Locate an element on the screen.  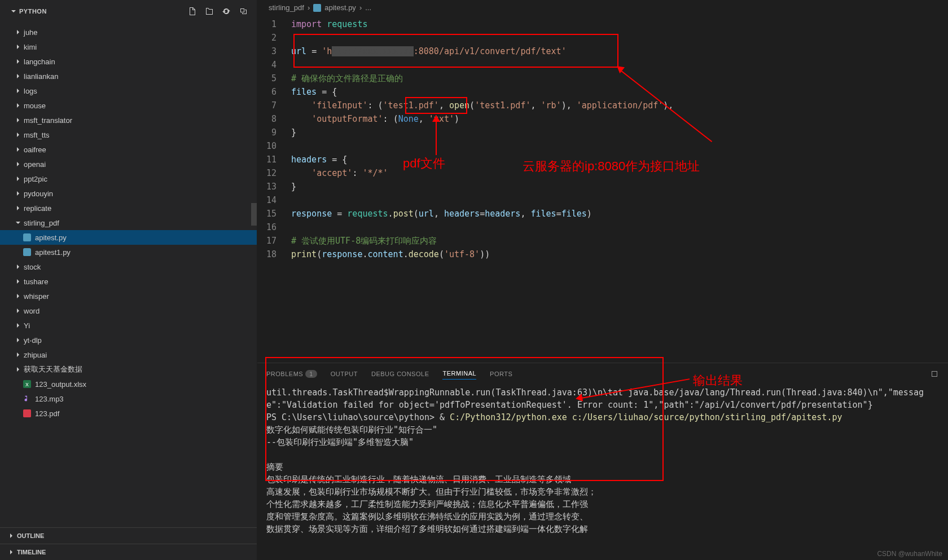
folder-openai: openai is located at coordinates (129, 164).